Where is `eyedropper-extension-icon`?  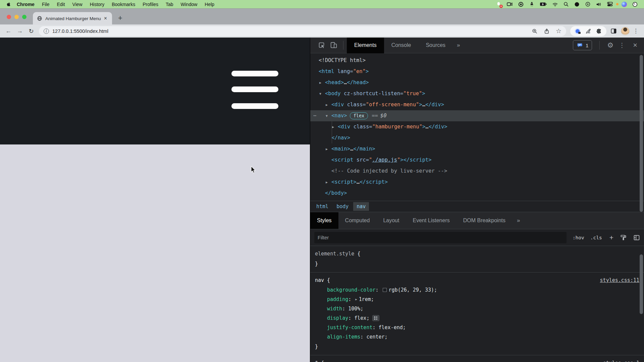
eyedropper-extension-icon is located at coordinates (588, 31).